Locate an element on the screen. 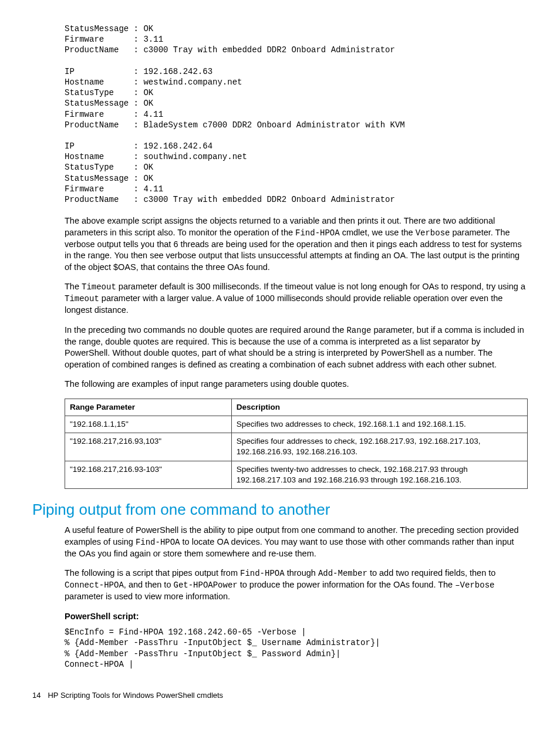 Image resolution: width=560 pixels, height=746 pixels. inline-code: –Verbose is located at coordinates (474, 585).